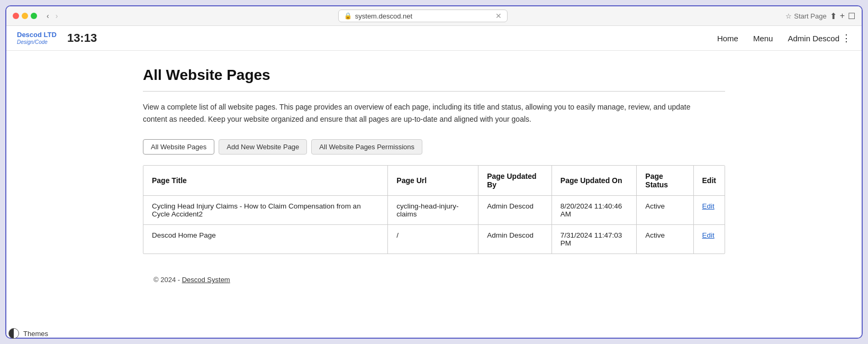  What do you see at coordinates (36, 333) in the screenshot?
I see `themes-label: Themes` at bounding box center [36, 333].